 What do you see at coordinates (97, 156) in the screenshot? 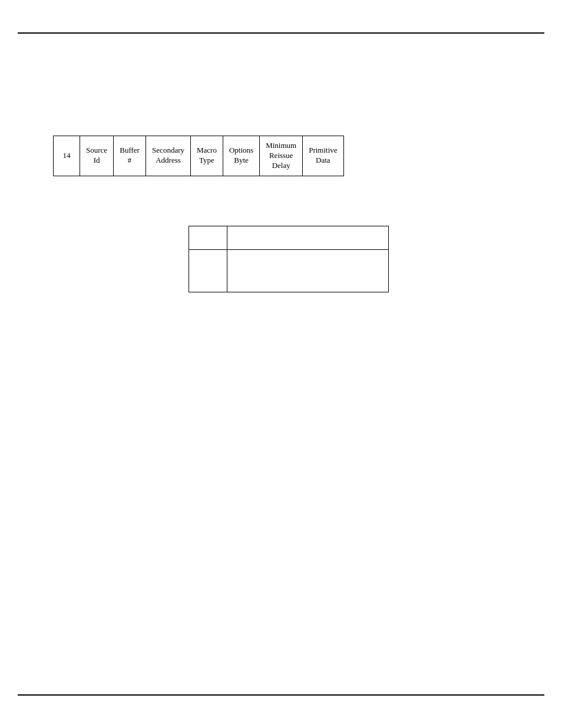
I see `table-cell-source: SourceId` at bounding box center [97, 156].